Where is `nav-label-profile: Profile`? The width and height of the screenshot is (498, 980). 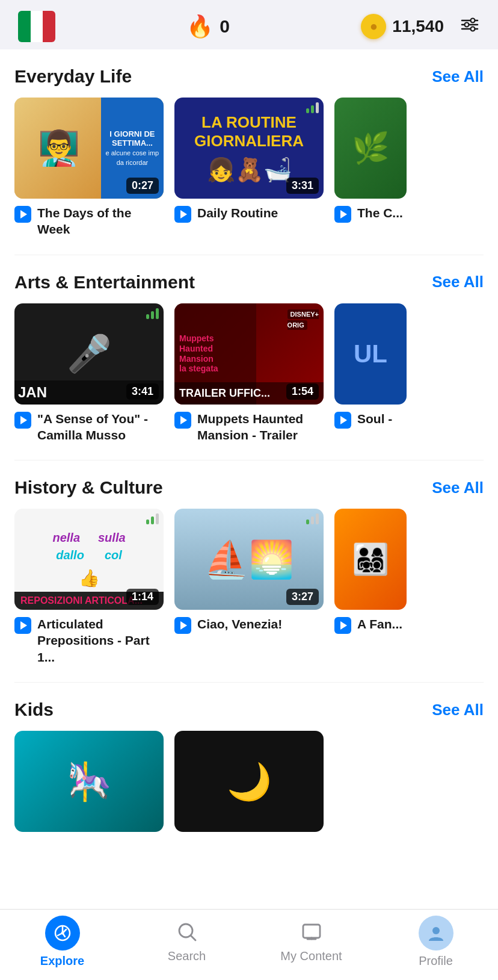
nav-label-profile: Profile is located at coordinates (435, 961).